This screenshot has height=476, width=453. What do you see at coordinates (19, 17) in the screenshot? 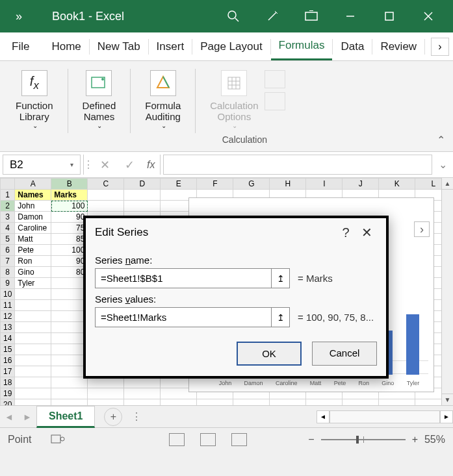
I see `more-commands-icon: »` at bounding box center [19, 17].